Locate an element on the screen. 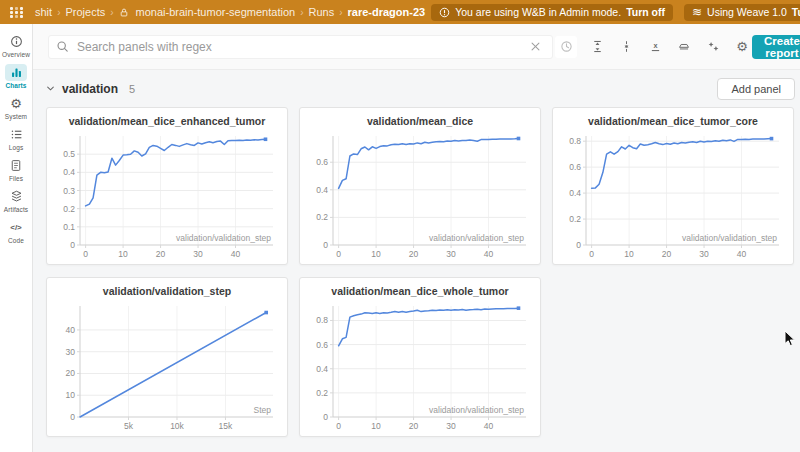 Image resolution: width=800 pixels, height=452 pixels. chart-panel: validation/mean_dice 00.20.40.6010203040… is located at coordinates (420, 186).